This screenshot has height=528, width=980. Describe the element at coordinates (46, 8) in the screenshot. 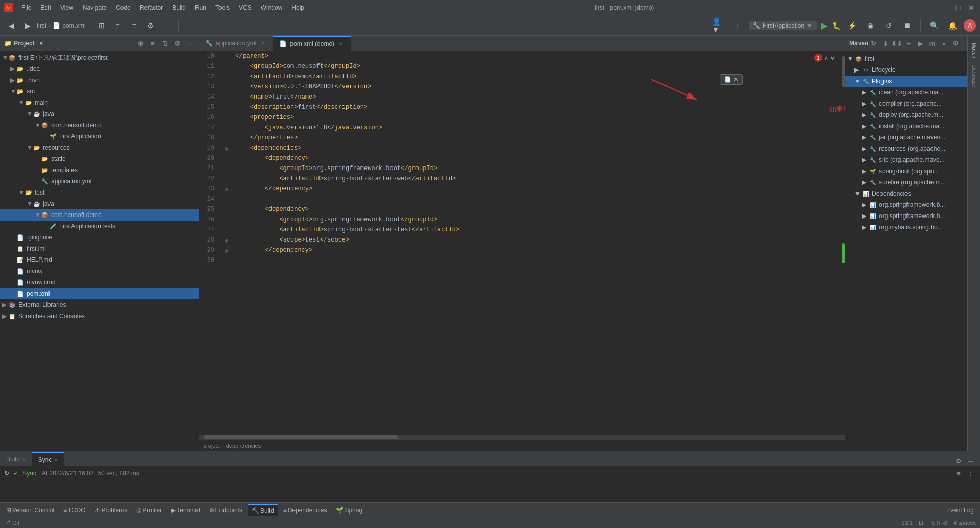

I see `menu-edit: Edit` at that location.